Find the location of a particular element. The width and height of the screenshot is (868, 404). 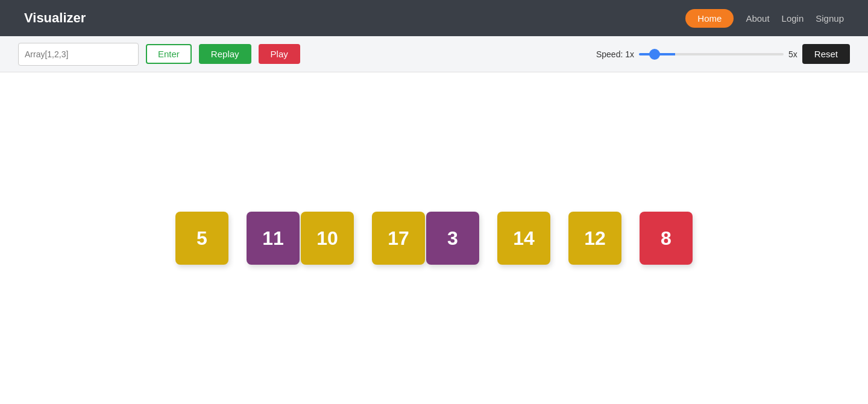

signup-link: Signup is located at coordinates (829, 18).